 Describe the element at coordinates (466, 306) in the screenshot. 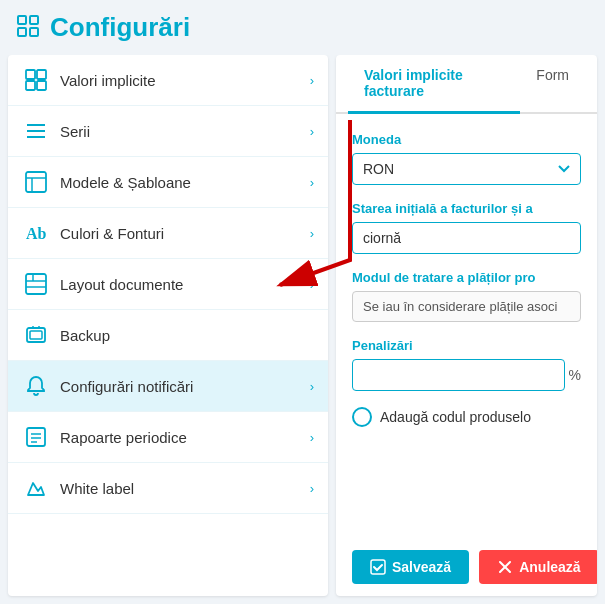

I see `modul-text: Se iau în considerare plățile asoci` at that location.